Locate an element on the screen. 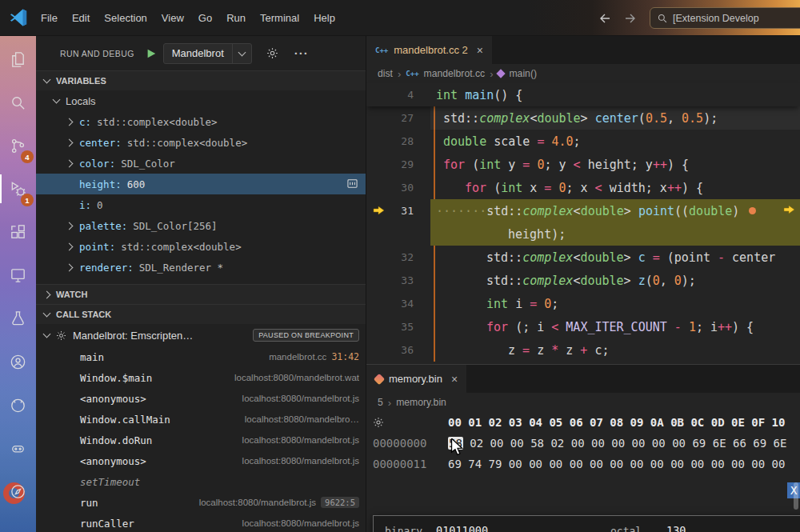 This screenshot has width=800, height=532. activitybar-github is located at coordinates (18, 405).